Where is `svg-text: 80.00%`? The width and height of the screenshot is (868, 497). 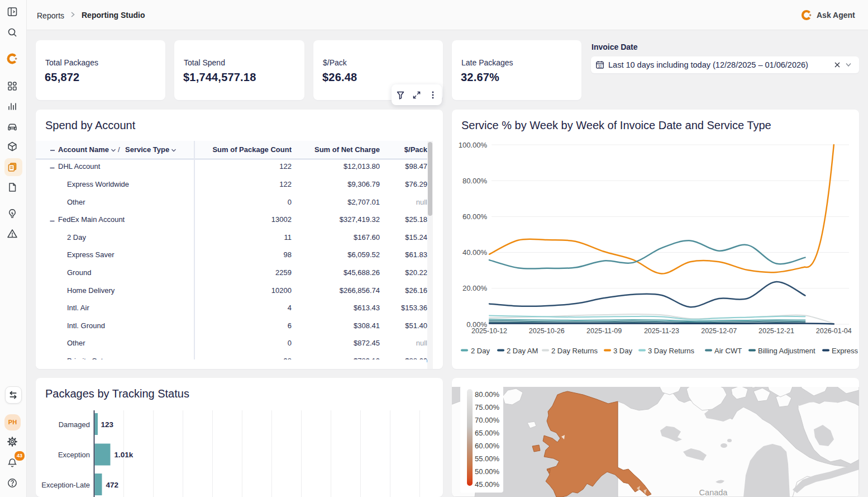
svg-text: 80.00% is located at coordinates (475, 181).